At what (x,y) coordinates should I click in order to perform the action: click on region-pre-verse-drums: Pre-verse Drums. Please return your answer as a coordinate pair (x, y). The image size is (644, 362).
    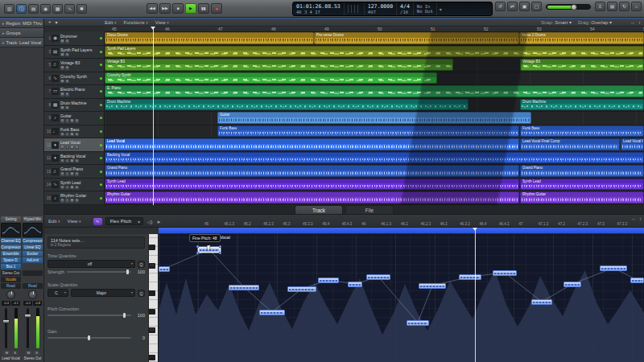
    Looking at the image, I should click on (417, 39).